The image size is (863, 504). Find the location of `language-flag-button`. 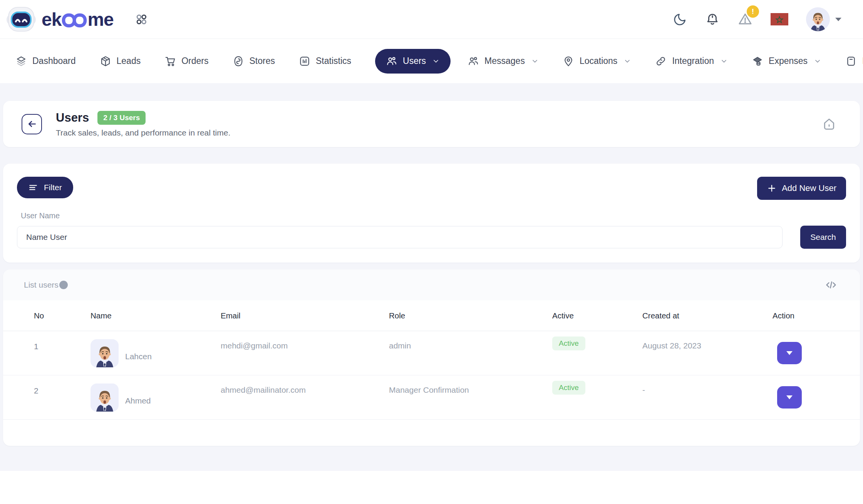

language-flag-button is located at coordinates (779, 19).